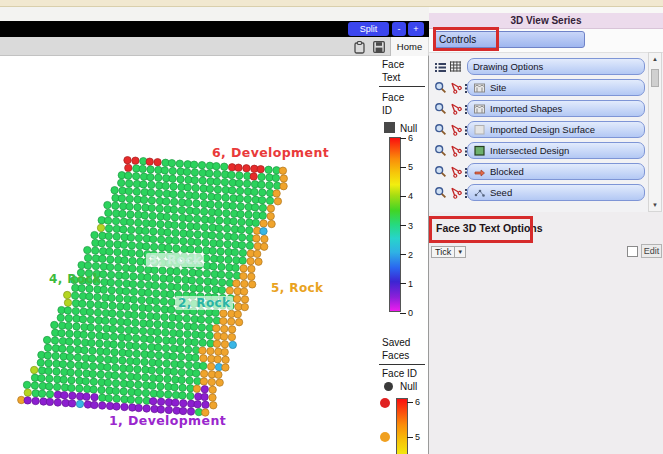  I want to click on site-icon, so click(480, 88).